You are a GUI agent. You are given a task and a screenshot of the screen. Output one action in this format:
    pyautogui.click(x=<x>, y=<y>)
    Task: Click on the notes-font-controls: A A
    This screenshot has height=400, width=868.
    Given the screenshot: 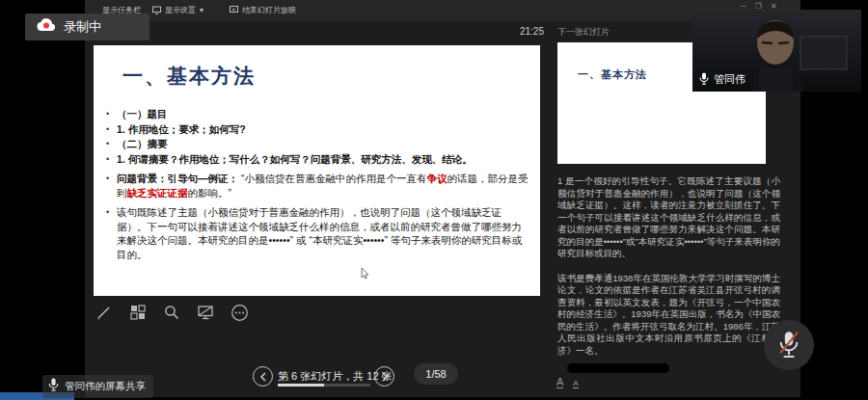 What is the action you would take?
    pyautogui.click(x=567, y=383)
    